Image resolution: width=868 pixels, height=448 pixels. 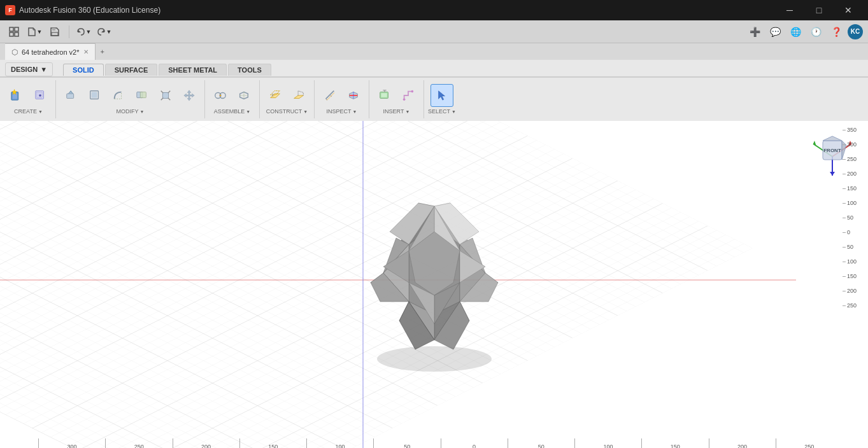 What do you see at coordinates (850, 291) in the screenshot?
I see `ruler-tick: 200` at bounding box center [850, 291].